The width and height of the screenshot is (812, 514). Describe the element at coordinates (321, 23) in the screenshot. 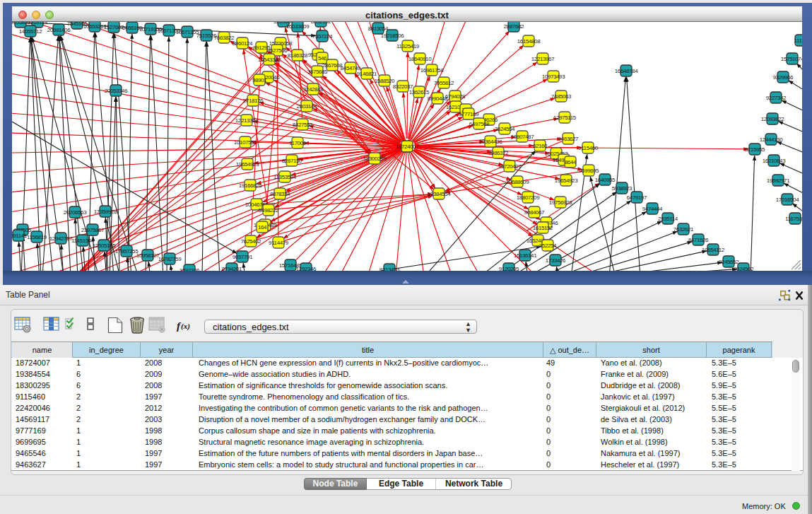

I see `svg-text: 8692102` at that location.